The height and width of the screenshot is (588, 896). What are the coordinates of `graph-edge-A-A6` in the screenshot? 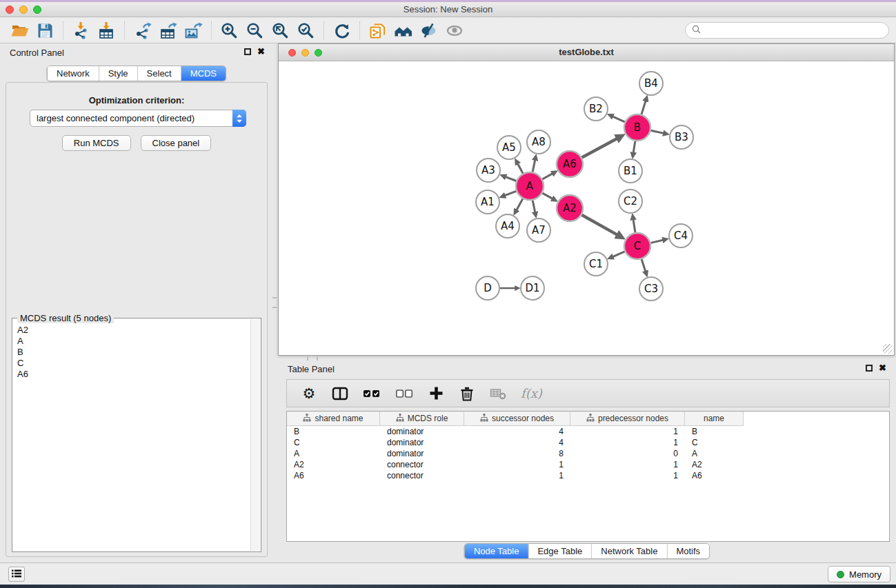 It's located at (548, 176).